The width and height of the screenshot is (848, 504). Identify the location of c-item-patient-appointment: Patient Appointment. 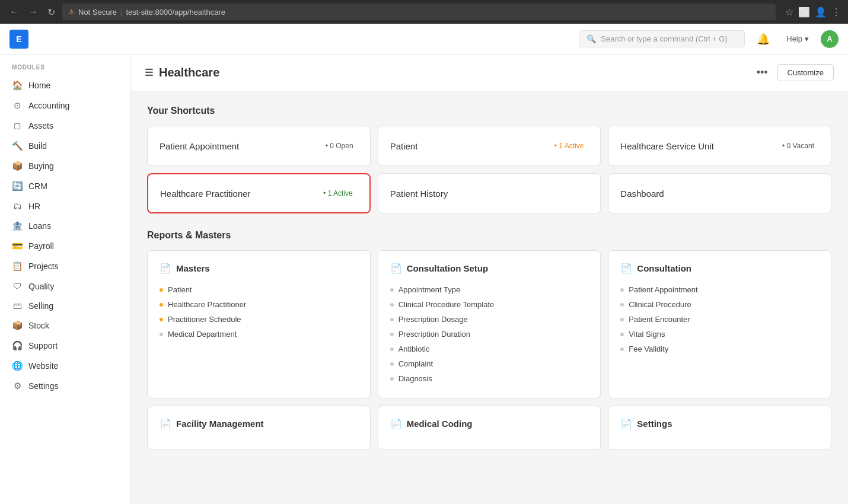
(720, 289).